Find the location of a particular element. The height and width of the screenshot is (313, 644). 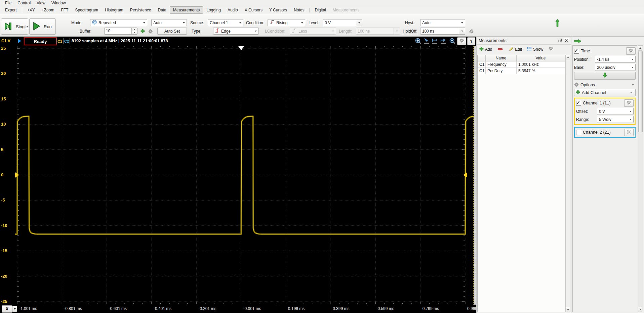

mode-select: Repeated is located at coordinates (119, 23).